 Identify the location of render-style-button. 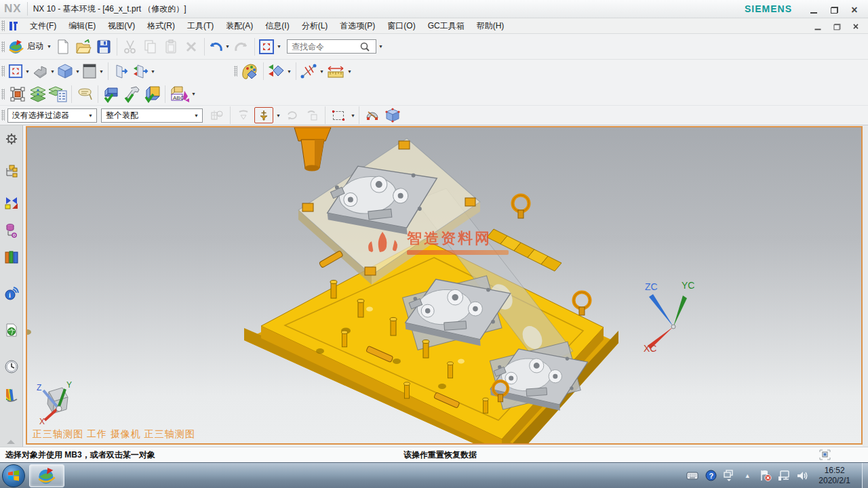
(250, 71).